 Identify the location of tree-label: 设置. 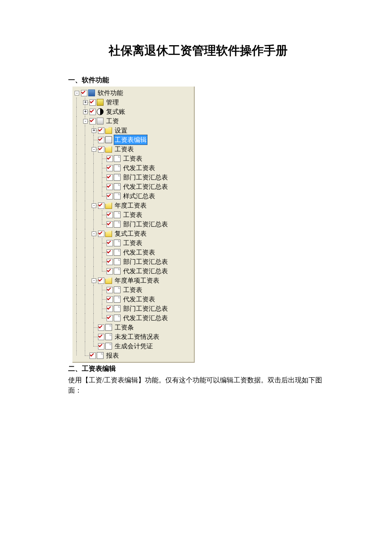
(121, 130).